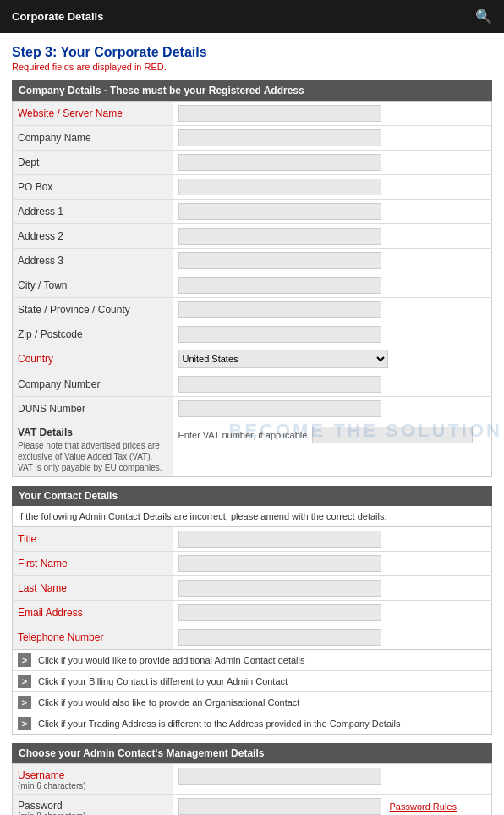 Image resolution: width=504 pixels, height=815 pixels. I want to click on vat-placeholder-text: Enter VAT number, if applicable, so click(244, 435).